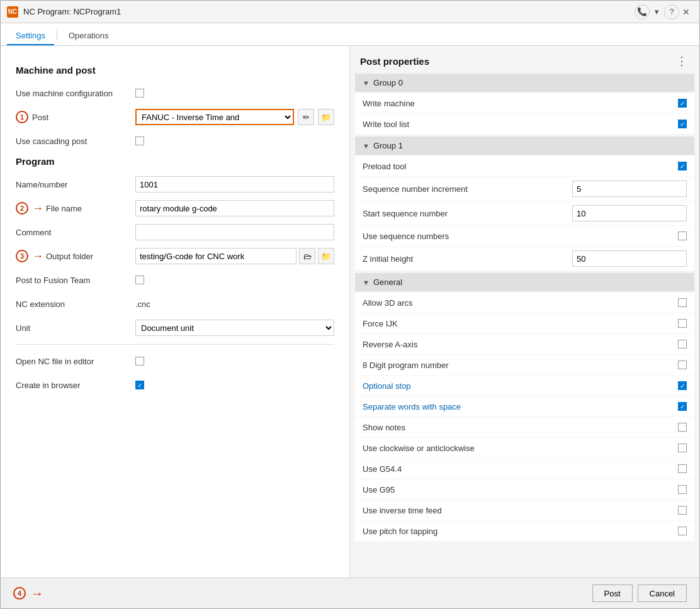 The height and width of the screenshot is (609, 700). What do you see at coordinates (520, 428) in the screenshot?
I see `show-notes-label: Show notes` at bounding box center [520, 428].